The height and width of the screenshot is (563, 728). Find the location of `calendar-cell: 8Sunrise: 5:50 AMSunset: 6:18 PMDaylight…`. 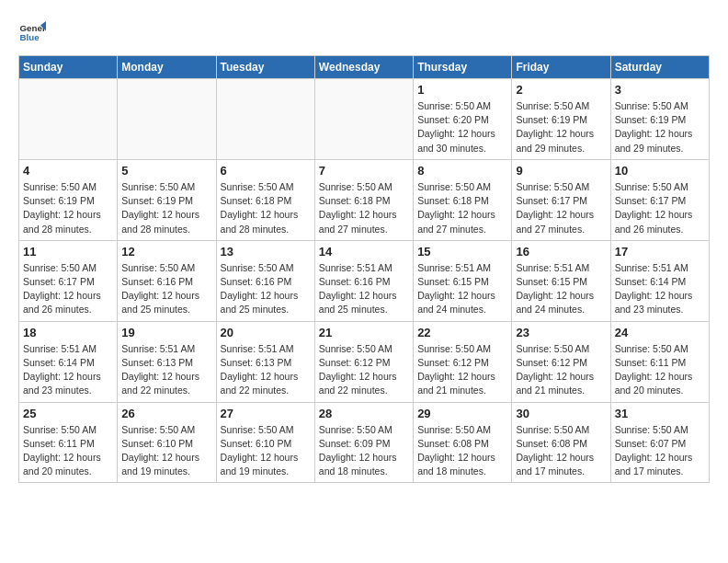

calendar-cell: 8Sunrise: 5:50 AMSunset: 6:18 PMDaylight… is located at coordinates (463, 200).